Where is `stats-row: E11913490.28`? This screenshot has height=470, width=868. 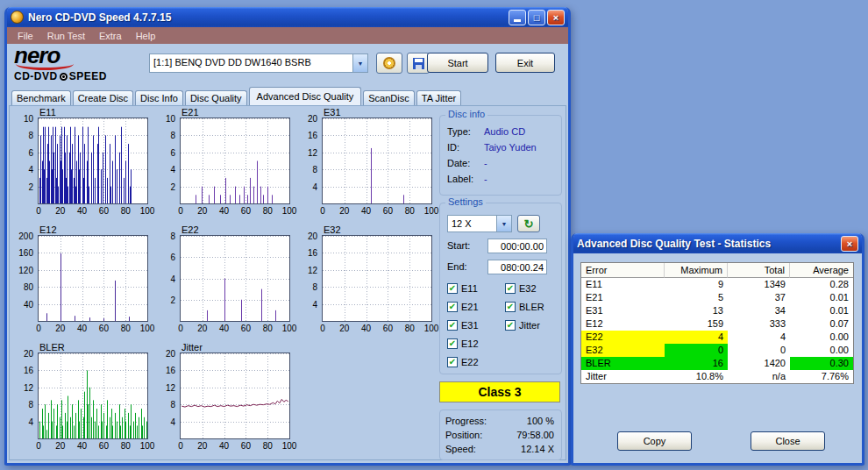 stats-row: E11913490.28 is located at coordinates (717, 284).